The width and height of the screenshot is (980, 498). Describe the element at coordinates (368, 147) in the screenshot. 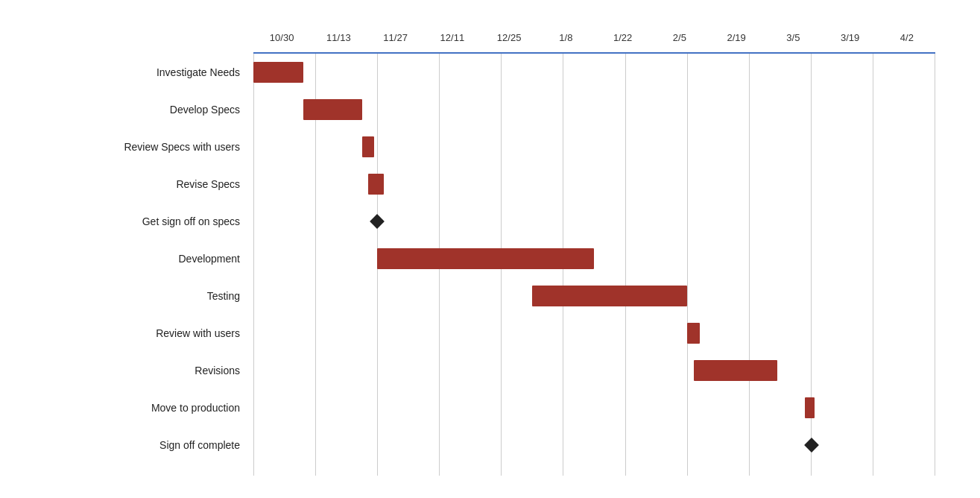

I see `bar-review-specs-users` at that location.